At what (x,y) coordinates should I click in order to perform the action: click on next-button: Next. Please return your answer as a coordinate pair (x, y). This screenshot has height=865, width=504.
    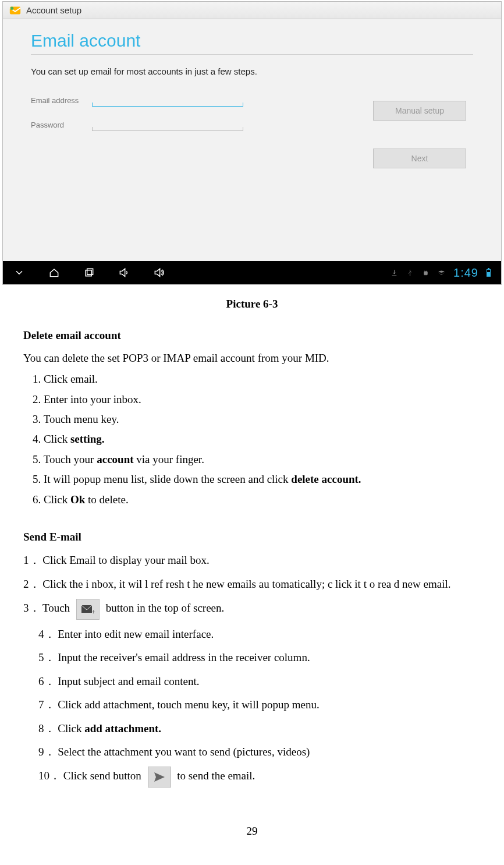
    Looking at the image, I should click on (420, 158).